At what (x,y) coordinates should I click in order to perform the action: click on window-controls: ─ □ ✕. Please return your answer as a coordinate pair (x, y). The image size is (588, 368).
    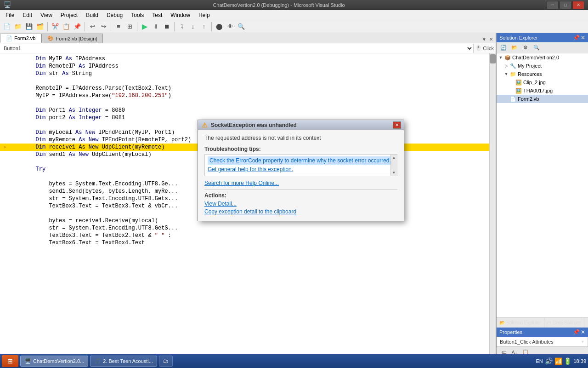
    Looking at the image, I should click on (565, 5).